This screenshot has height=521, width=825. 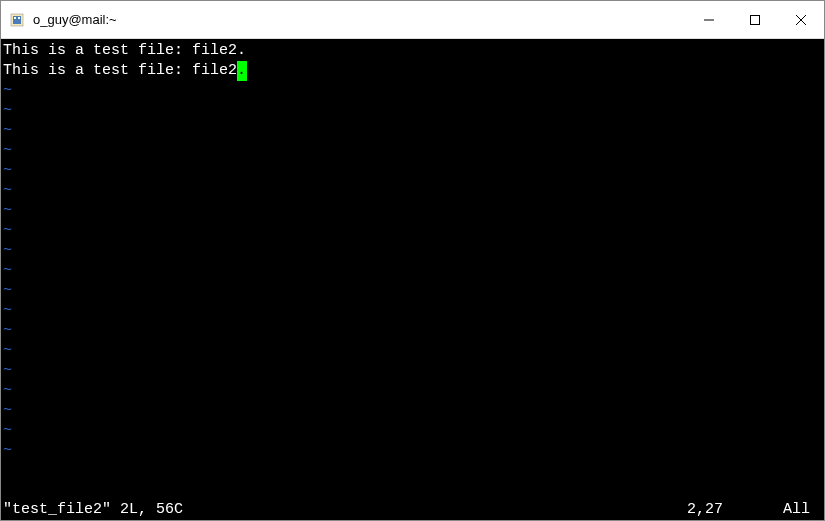 What do you see at coordinates (801, 20) in the screenshot?
I see `close-button` at bounding box center [801, 20].